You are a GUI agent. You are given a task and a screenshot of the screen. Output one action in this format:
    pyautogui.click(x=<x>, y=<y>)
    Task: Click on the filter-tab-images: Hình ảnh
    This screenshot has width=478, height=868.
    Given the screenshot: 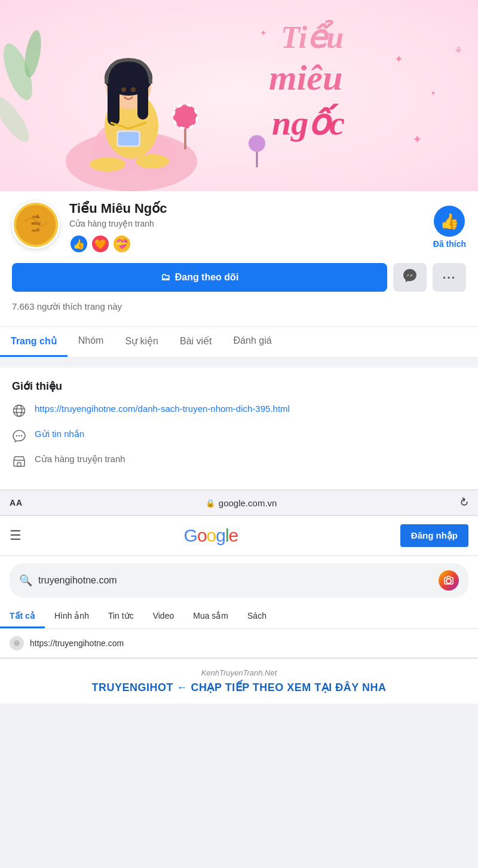 What is the action you would take?
    pyautogui.click(x=72, y=617)
    